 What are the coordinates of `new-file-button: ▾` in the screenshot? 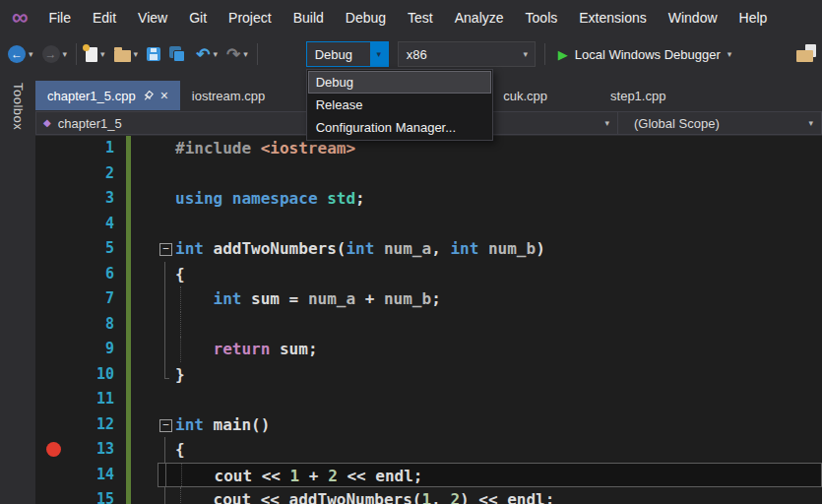 It's located at (95, 55).